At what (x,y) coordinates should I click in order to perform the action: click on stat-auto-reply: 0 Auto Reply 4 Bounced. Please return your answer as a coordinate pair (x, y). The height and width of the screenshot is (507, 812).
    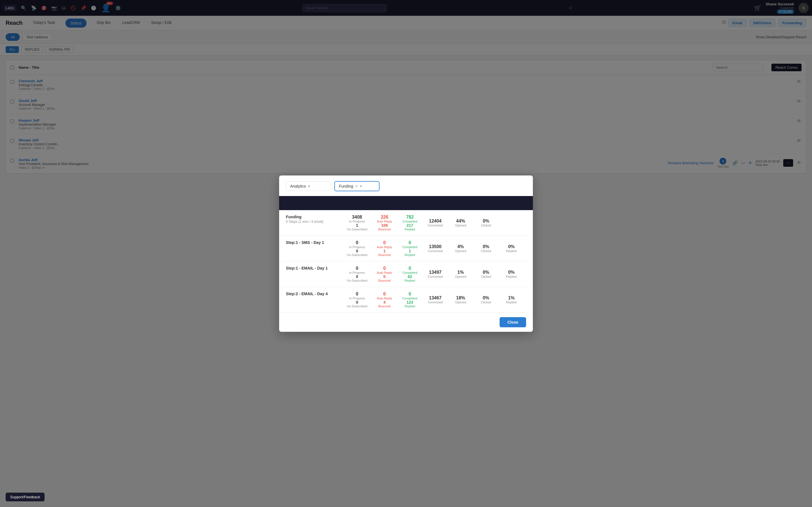
    Looking at the image, I should click on (385, 300).